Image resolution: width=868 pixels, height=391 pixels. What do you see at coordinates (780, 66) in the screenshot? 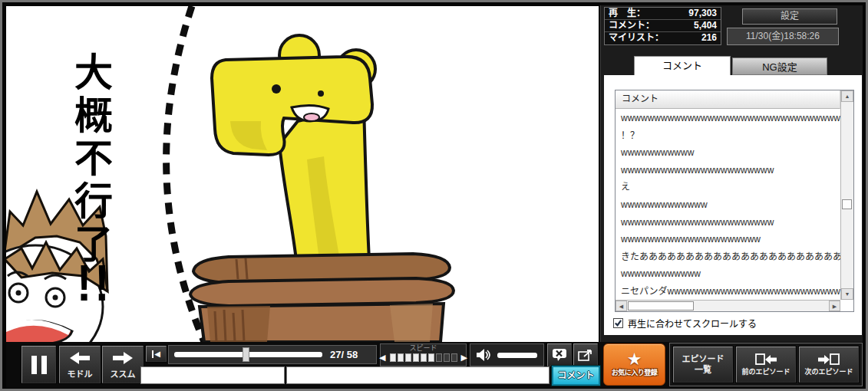
I see `tab-ng-settings: NG設定` at bounding box center [780, 66].